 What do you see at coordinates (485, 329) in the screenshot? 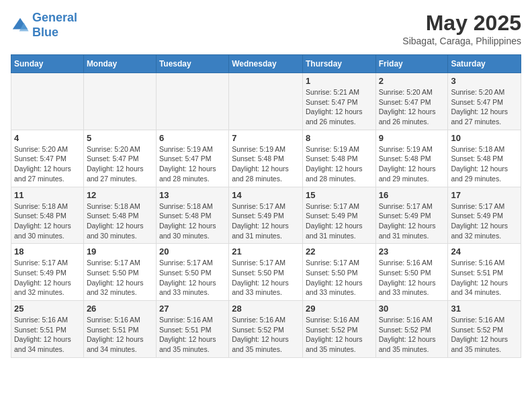
I see `calendar-cell: 31Sunrise: 5:16 AM Sunset: 5:52 PM Dayli…` at bounding box center [485, 329].